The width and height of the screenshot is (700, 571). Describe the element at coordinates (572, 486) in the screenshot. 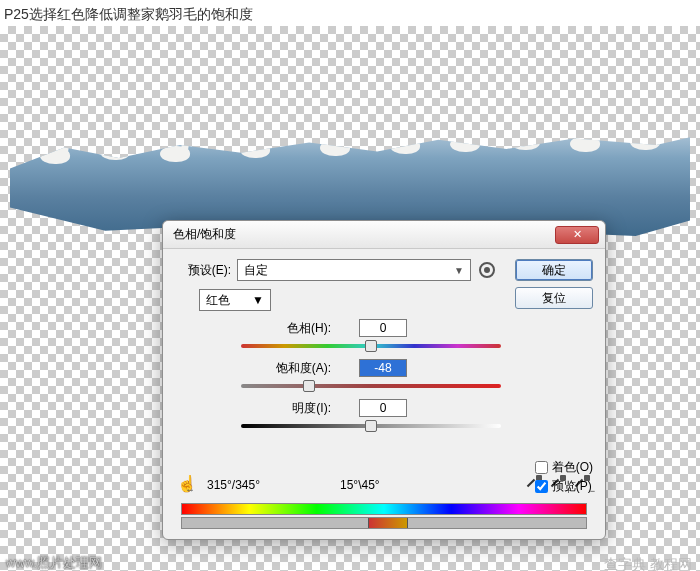

I see `preview-text: 预览(P)` at that location.